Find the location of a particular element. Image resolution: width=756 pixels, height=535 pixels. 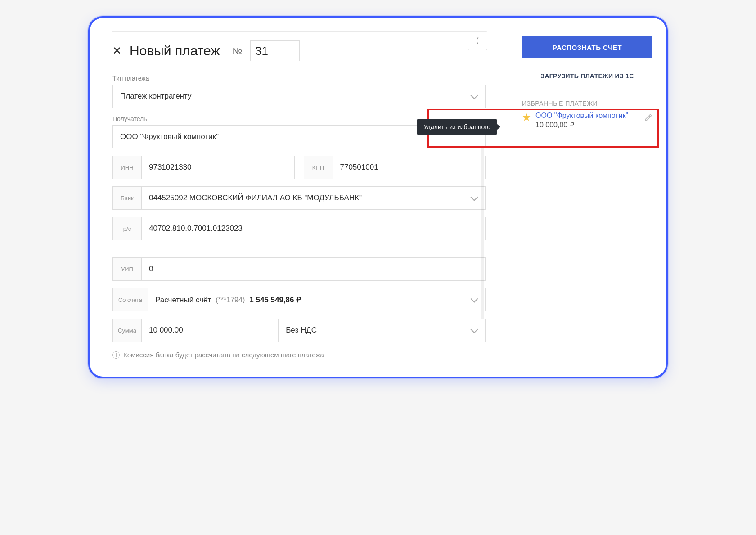

inn-input is located at coordinates (218, 167).